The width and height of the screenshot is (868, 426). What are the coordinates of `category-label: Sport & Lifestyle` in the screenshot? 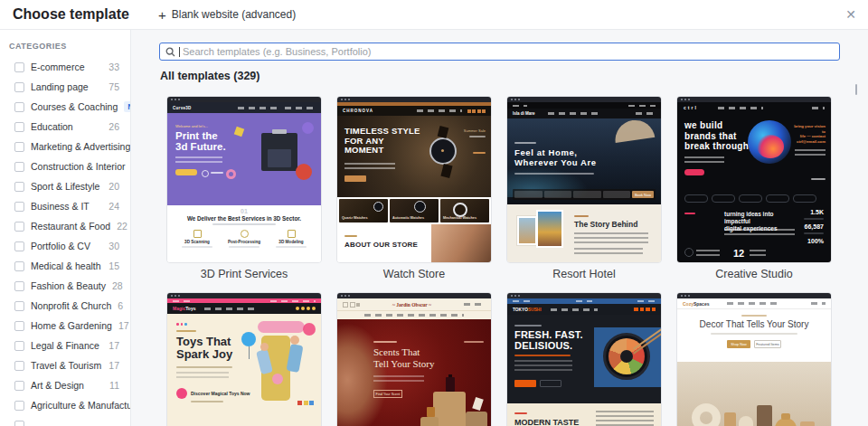 It's located at (65, 186).